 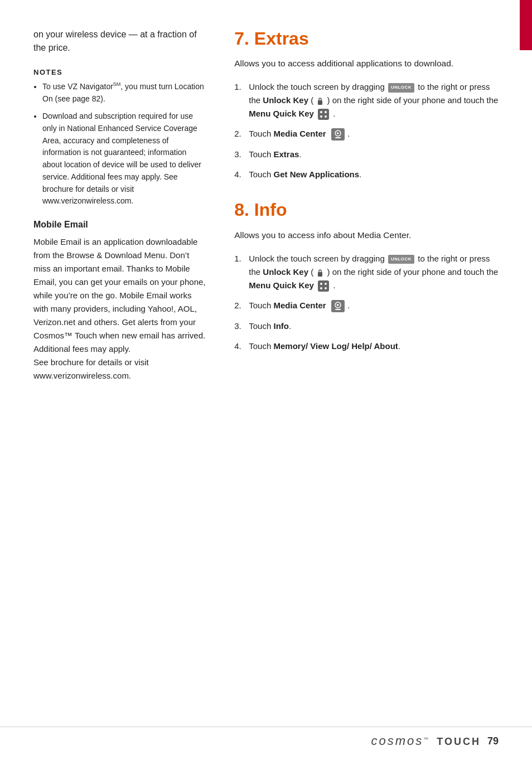 What do you see at coordinates (374, 175) in the screenshot?
I see `step-7-4-text: Touch Get New Applications.` at bounding box center [374, 175].